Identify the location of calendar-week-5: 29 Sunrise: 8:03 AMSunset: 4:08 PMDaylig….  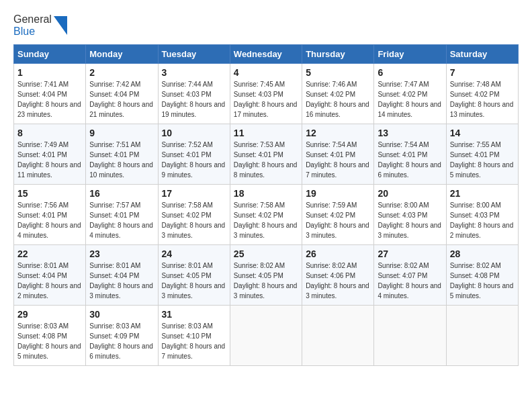
(266, 336).